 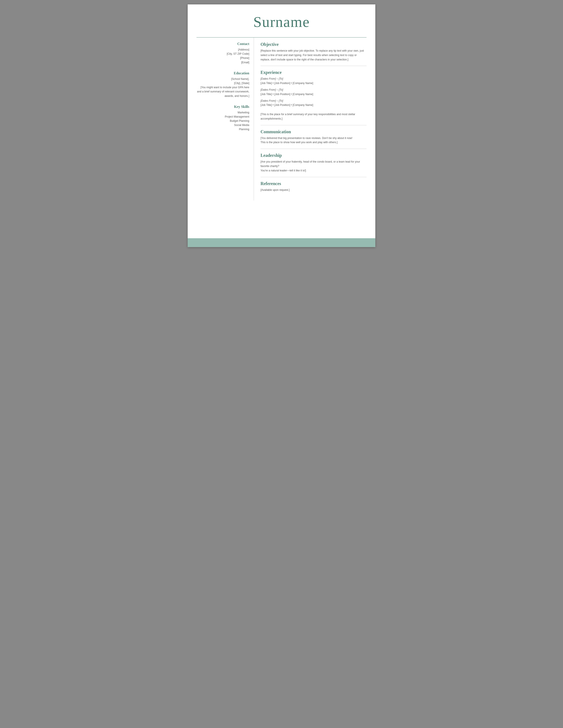 I want to click on education-city-state: [City], [State], so click(x=241, y=83).